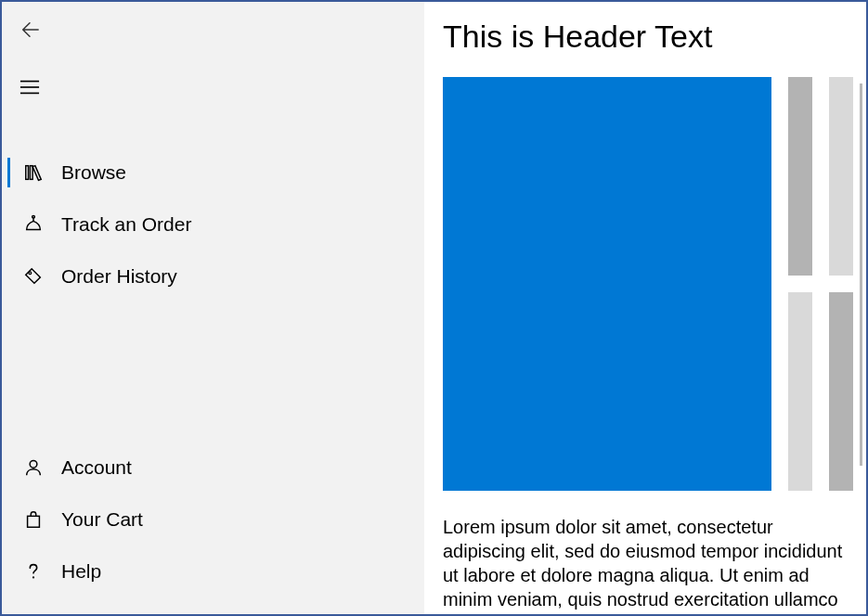  What do you see at coordinates (30, 30) in the screenshot?
I see `back-button` at bounding box center [30, 30].